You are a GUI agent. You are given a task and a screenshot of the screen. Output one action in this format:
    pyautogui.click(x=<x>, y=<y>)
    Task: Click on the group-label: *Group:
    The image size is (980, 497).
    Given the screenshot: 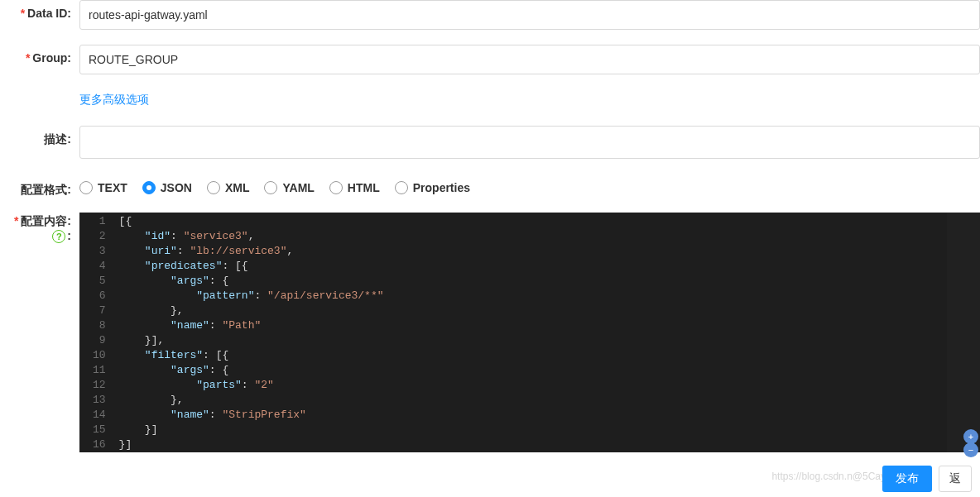 What is the action you would take?
    pyautogui.click(x=40, y=55)
    